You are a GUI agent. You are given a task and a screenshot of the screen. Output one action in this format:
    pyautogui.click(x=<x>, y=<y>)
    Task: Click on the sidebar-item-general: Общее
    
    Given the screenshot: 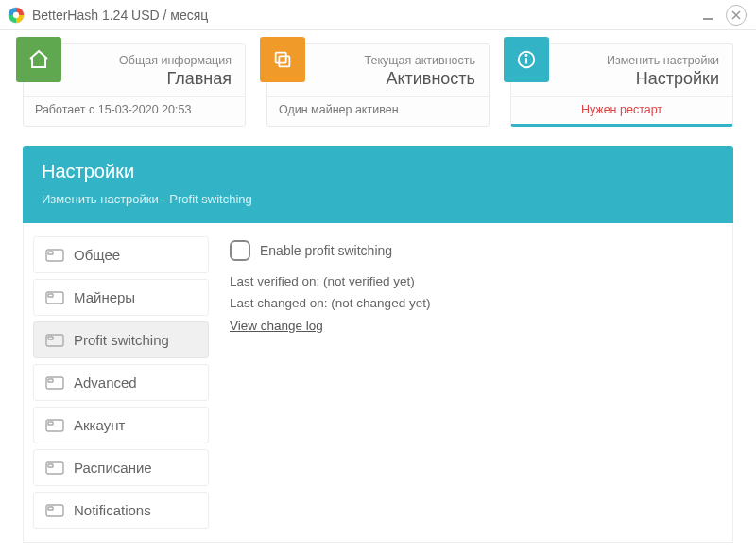 What is the action you would take?
    pyautogui.click(x=121, y=255)
    